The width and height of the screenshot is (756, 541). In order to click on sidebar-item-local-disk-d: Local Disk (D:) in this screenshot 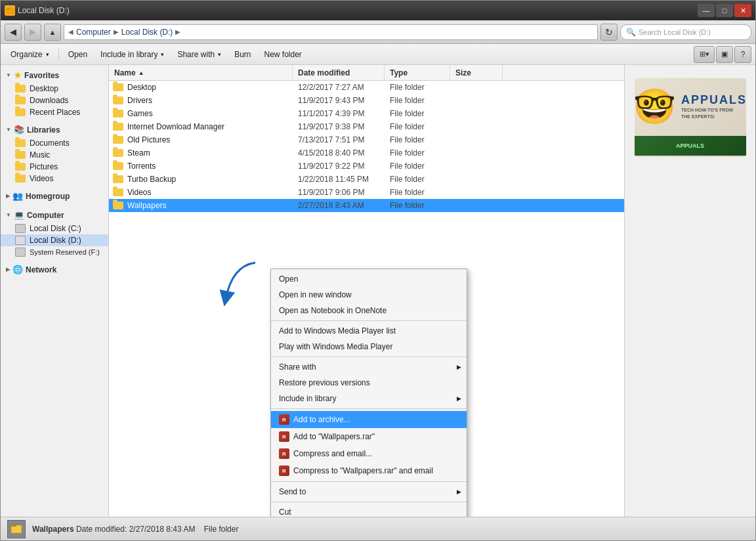, I will do `click(54, 240)`.